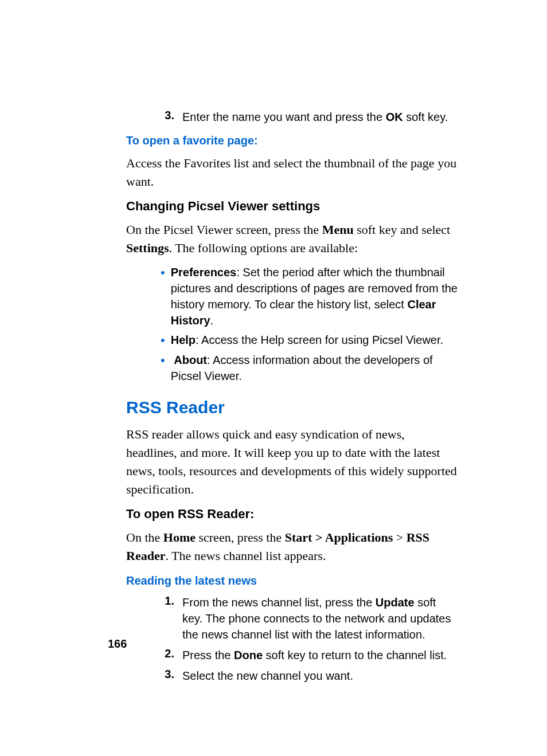  What do you see at coordinates (292, 618) in the screenshot?
I see `reading-step-1: 1. From the news channel list, press the…` at bounding box center [292, 618].